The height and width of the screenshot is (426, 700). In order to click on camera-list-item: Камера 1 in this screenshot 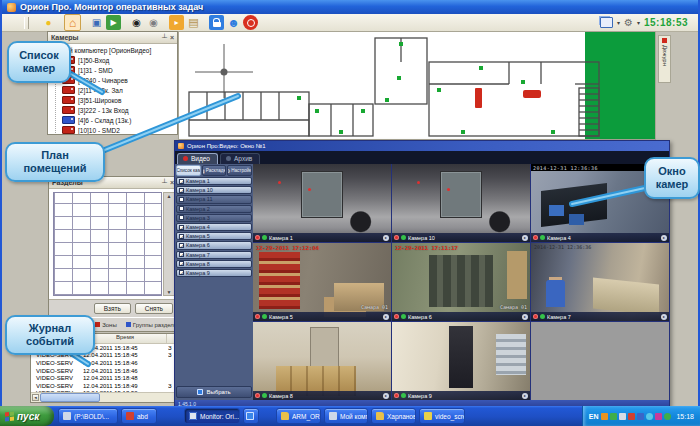, I will do `click(214, 181)`.